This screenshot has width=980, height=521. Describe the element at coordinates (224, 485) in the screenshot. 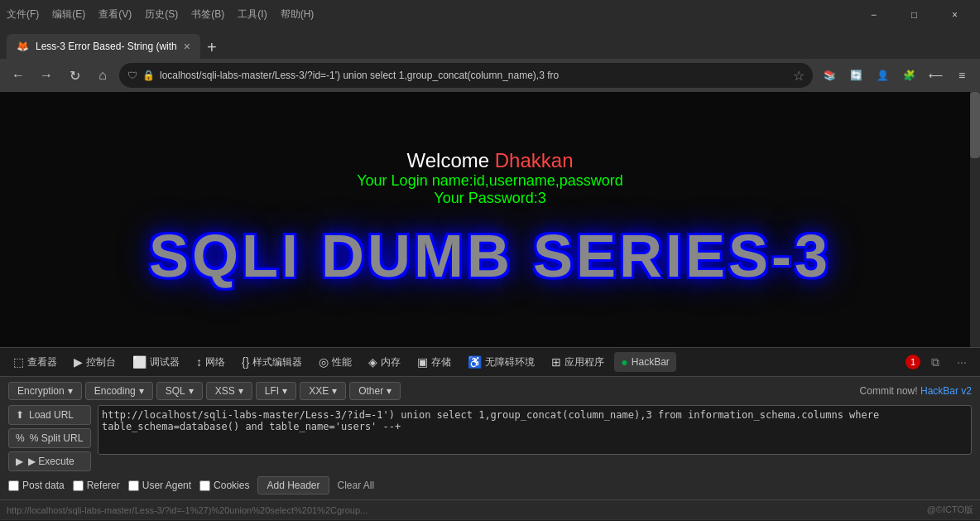

I see `cookies-checkbox-label: Cookies` at that location.